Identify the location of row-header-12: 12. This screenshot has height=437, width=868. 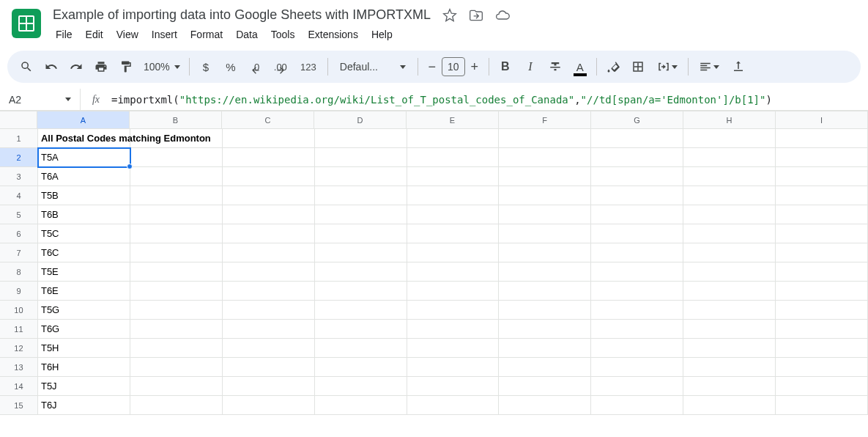
(19, 348).